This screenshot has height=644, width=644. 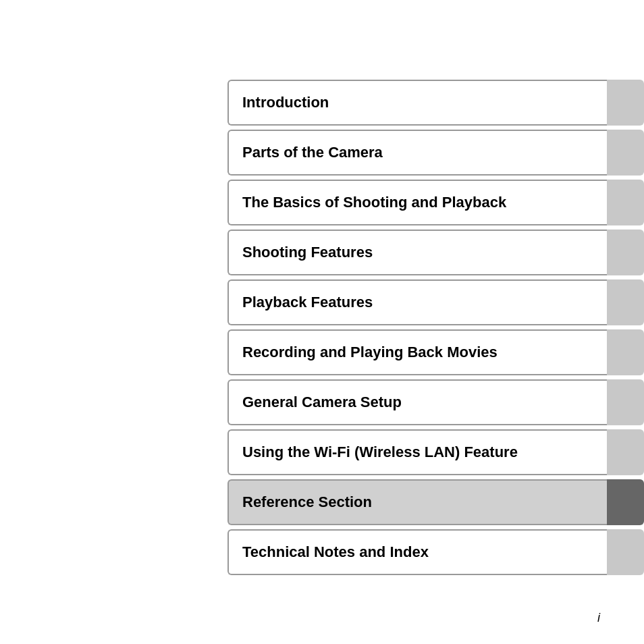 I want to click on toc-item-main-playback-features: Playback Features, so click(x=417, y=302).